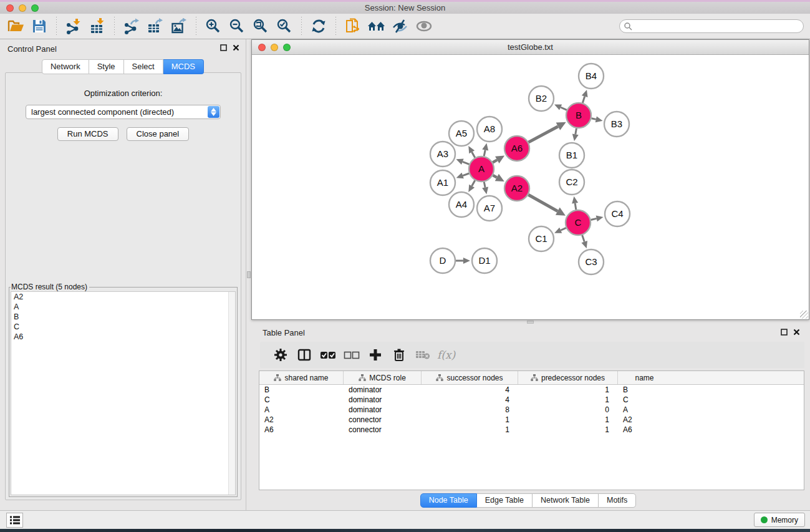  What do you see at coordinates (449, 500) in the screenshot?
I see `tab-node-table: Node Table` at bounding box center [449, 500].